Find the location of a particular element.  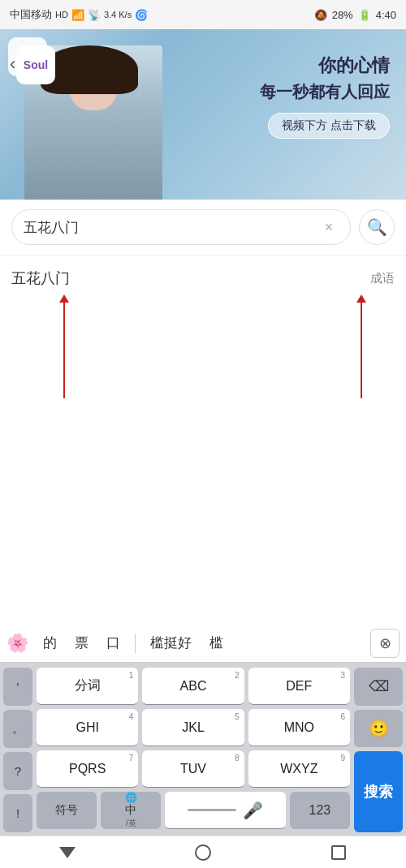

search-button: 🔍 is located at coordinates (377, 227).